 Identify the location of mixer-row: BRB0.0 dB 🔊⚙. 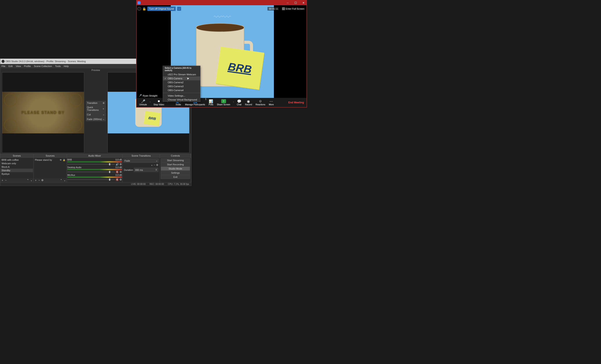
(95, 162).